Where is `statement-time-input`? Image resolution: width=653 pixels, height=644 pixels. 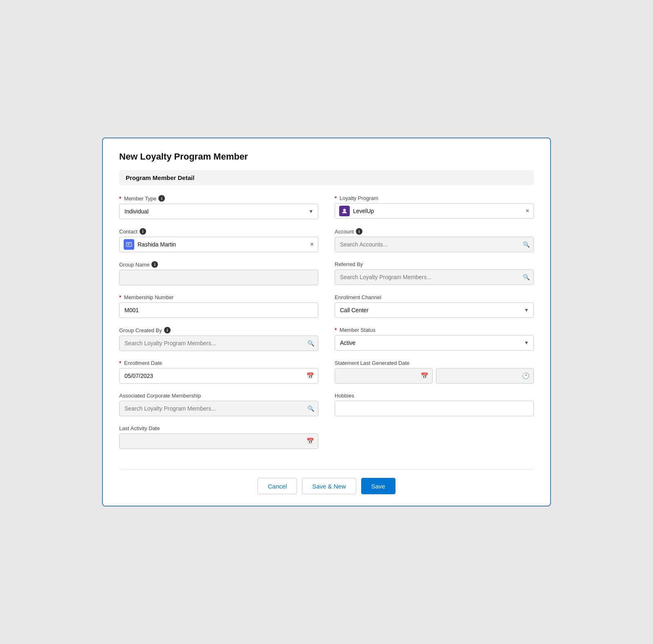 statement-time-input is located at coordinates (485, 376).